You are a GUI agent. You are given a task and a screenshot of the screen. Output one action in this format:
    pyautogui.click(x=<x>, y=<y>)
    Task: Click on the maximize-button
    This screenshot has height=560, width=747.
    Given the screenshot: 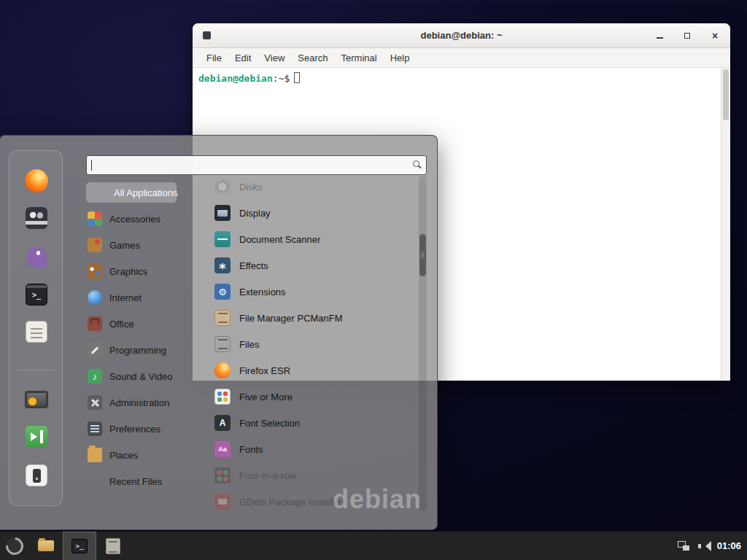 What is the action you would take?
    pyautogui.click(x=687, y=36)
    